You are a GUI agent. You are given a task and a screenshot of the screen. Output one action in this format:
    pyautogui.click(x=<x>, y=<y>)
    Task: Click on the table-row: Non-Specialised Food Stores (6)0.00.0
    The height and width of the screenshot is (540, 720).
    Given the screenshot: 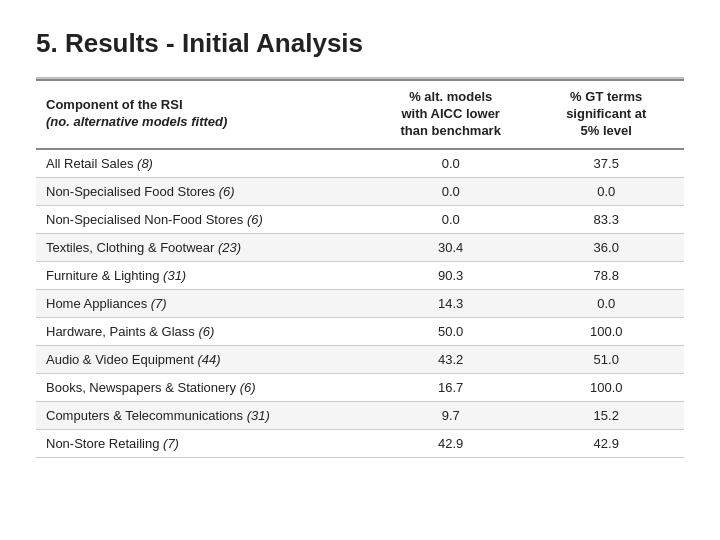 What is the action you would take?
    pyautogui.click(x=360, y=191)
    